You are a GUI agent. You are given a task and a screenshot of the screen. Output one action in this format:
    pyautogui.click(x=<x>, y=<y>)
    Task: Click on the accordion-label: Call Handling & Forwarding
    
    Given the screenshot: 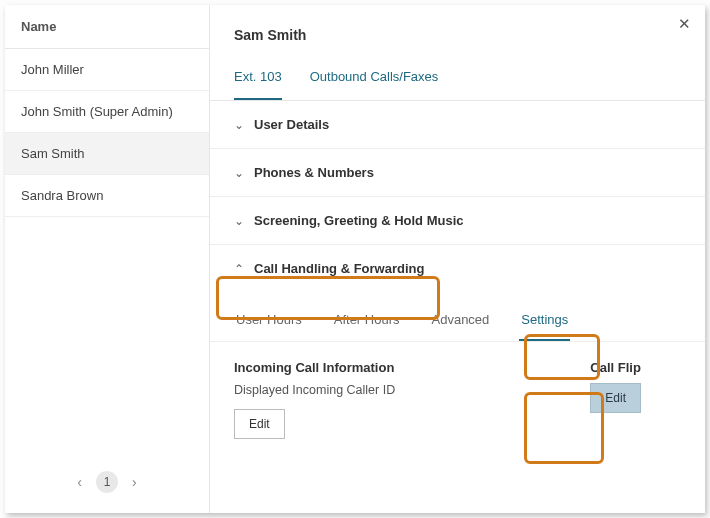 What is the action you would take?
    pyautogui.click(x=339, y=268)
    